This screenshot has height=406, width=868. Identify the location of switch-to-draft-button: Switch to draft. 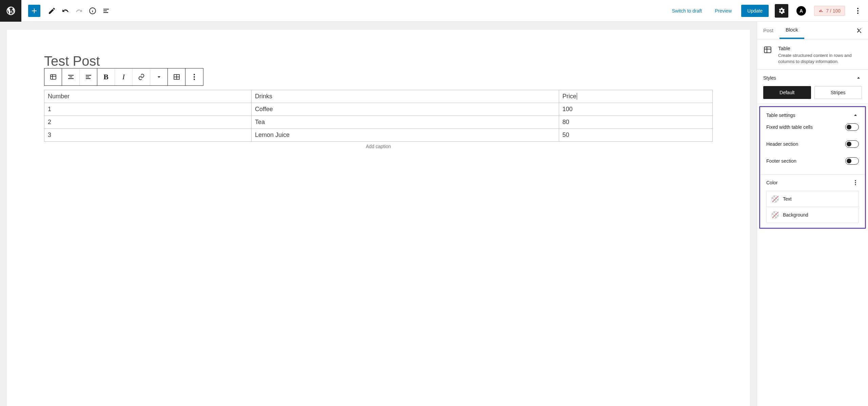
(687, 11).